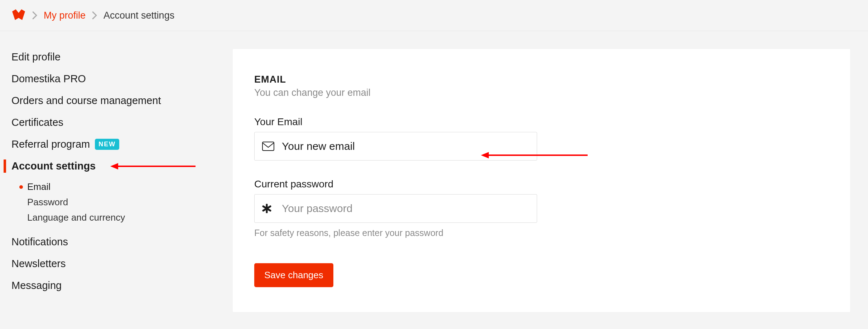  What do you see at coordinates (268, 146) in the screenshot?
I see `envelope-icon` at bounding box center [268, 146].